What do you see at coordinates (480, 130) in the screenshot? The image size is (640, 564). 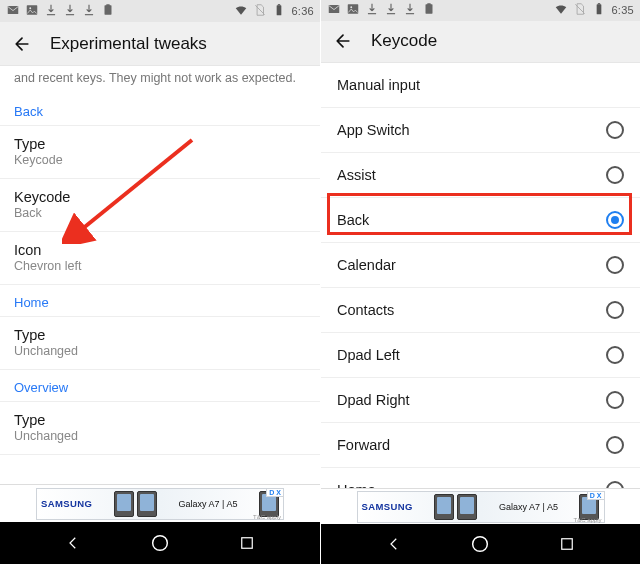 I see `radio-row: App Switch` at bounding box center [480, 130].